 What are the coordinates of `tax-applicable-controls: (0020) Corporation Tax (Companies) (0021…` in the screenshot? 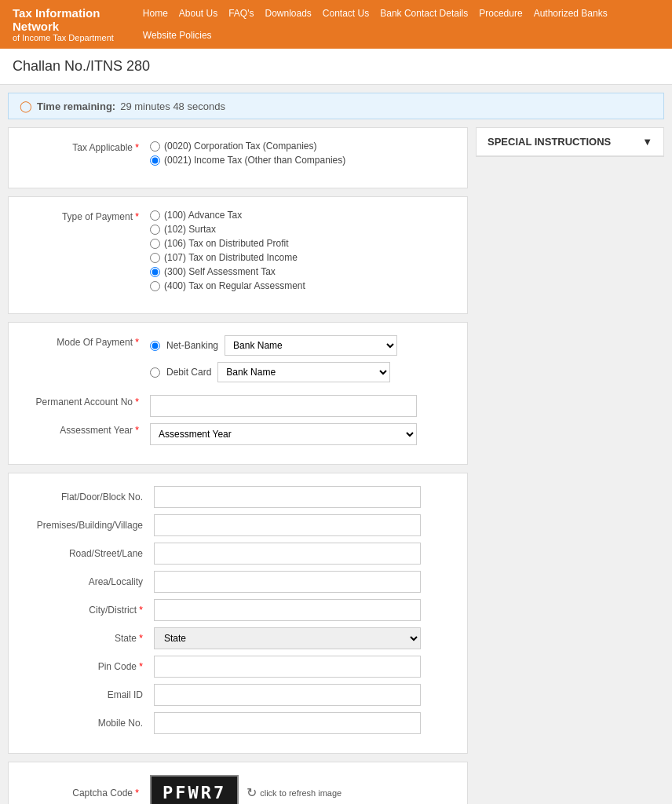 It's located at (301, 155).